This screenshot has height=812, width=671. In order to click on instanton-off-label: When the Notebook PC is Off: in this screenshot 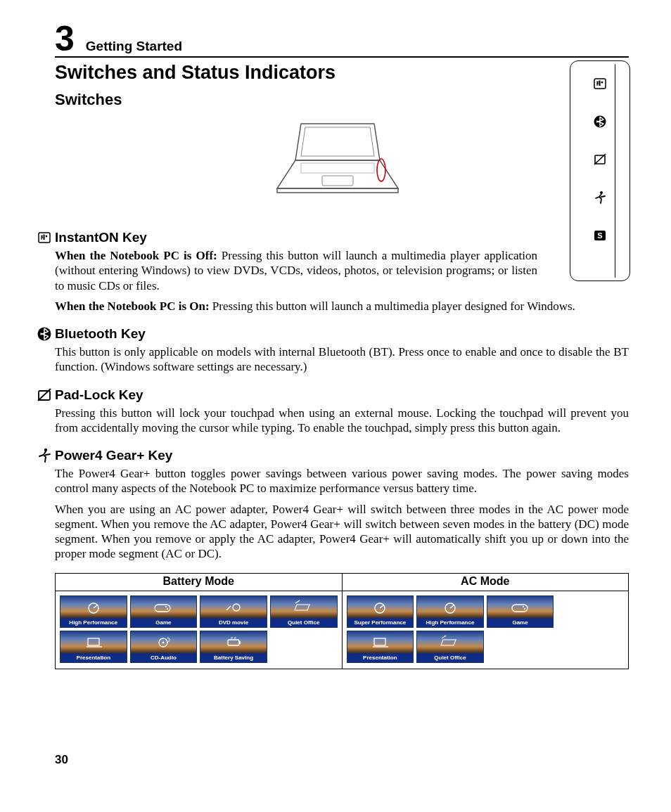, I will do `click(136, 256)`.